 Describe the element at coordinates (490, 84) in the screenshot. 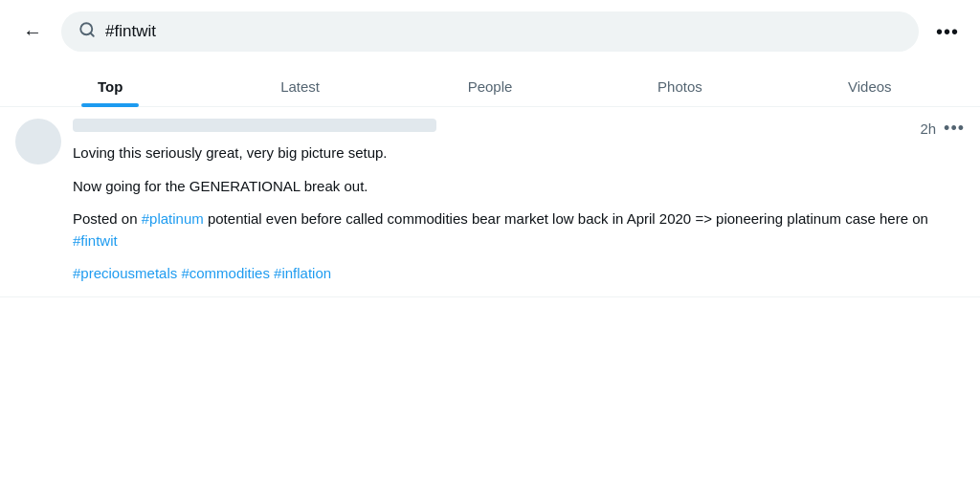

I see `tab-people: People` at that location.